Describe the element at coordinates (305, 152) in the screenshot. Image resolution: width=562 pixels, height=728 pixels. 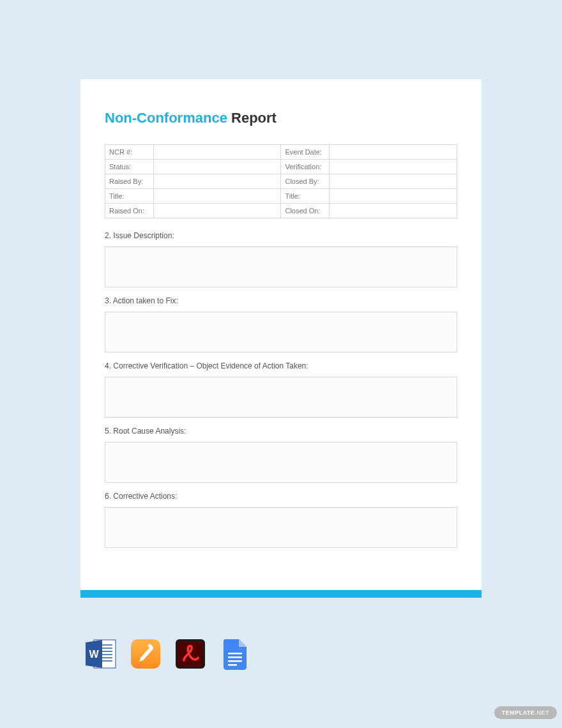
I see `label-event-date: Event Date:` at that location.